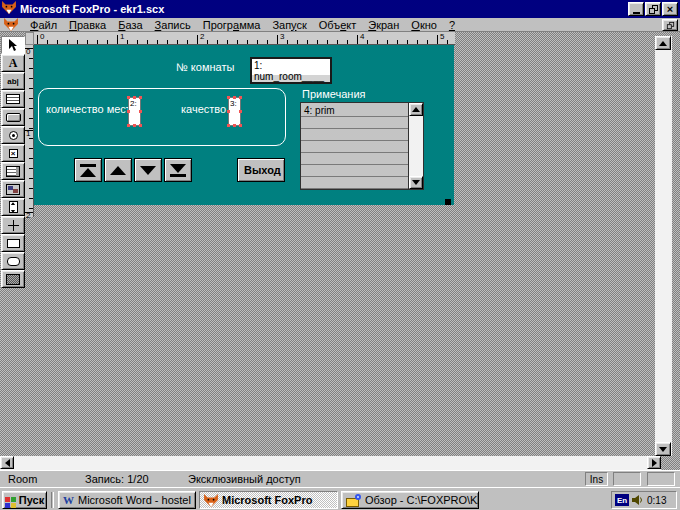 This screenshot has height=510, width=680. I want to click on radiobutton-tool-button, so click(13, 135).